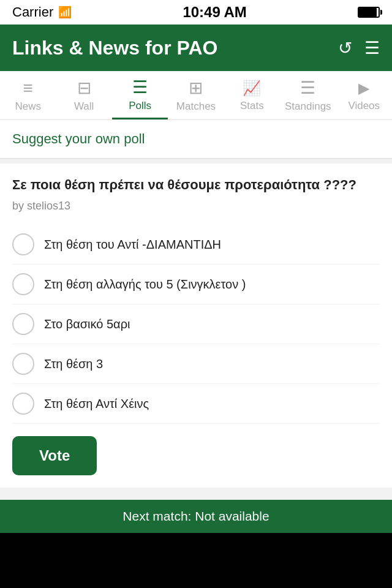 This screenshot has width=392, height=588. I want to click on vote-button: Vote, so click(55, 456).